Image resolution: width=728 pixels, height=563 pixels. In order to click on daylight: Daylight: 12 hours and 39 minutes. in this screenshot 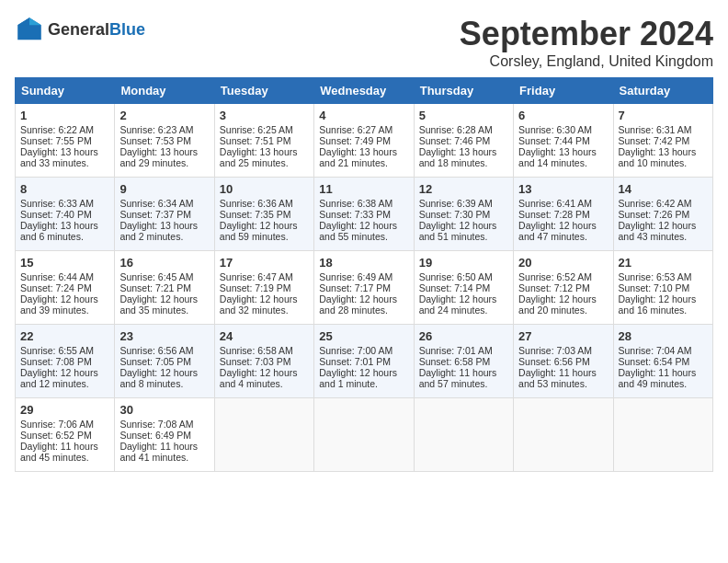, I will do `click(59, 304)`.